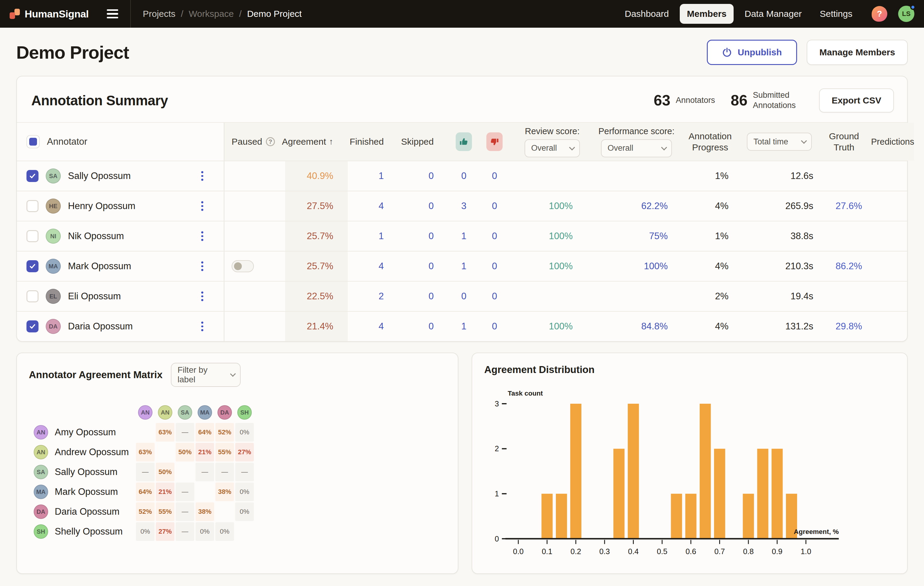 The width and height of the screenshot is (924, 586). I want to click on svg-text: 0.3, so click(604, 551).